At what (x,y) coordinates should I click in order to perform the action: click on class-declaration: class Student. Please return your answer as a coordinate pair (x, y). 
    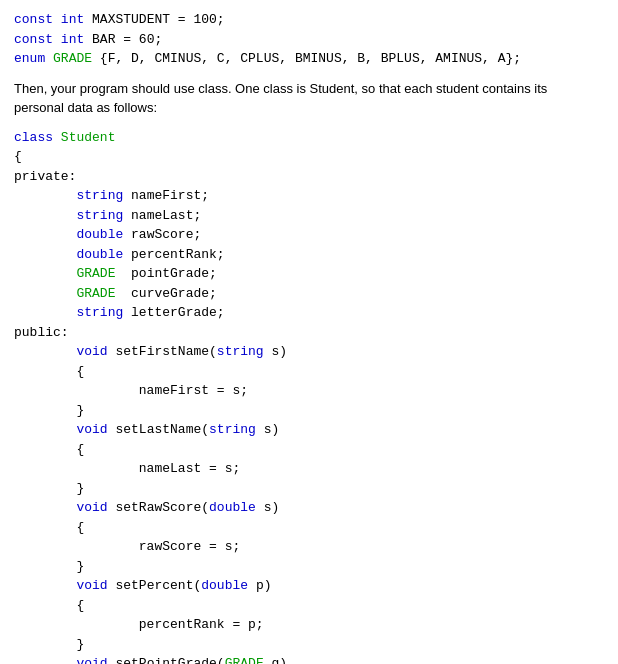
    Looking at the image, I should click on (309, 138).